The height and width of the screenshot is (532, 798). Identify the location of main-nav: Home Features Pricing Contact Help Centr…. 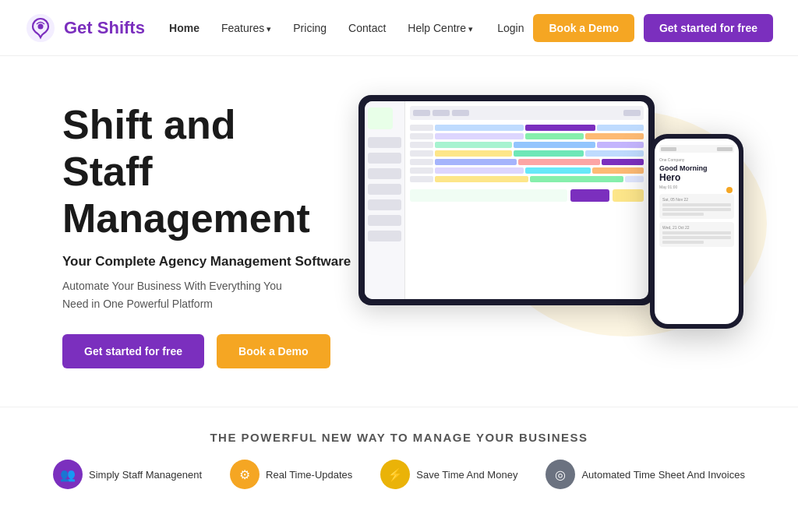
(321, 28).